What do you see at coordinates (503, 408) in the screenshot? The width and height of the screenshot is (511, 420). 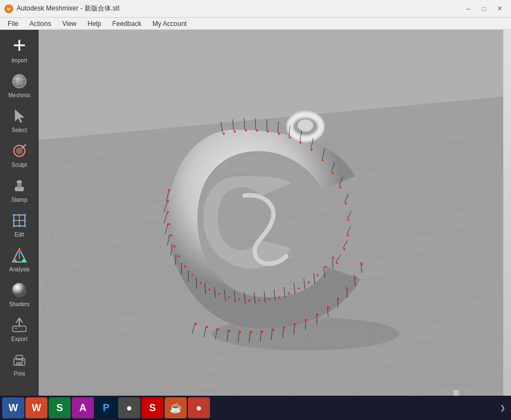 I see `taskbar-chevron: ❯` at bounding box center [503, 408].